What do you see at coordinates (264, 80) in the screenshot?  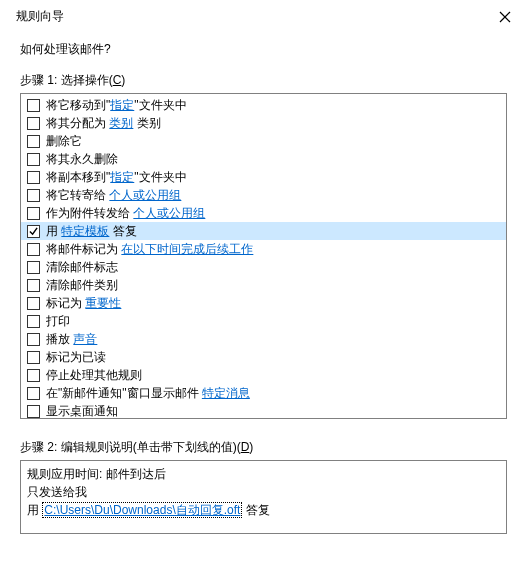 I see `step1-label: 步骤 1: 选择操作(C)` at bounding box center [264, 80].